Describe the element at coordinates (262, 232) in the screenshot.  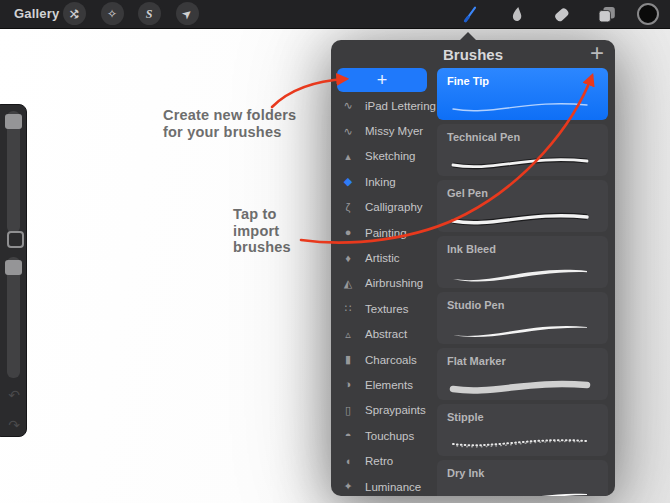
I see `annotation-line: import` at that location.